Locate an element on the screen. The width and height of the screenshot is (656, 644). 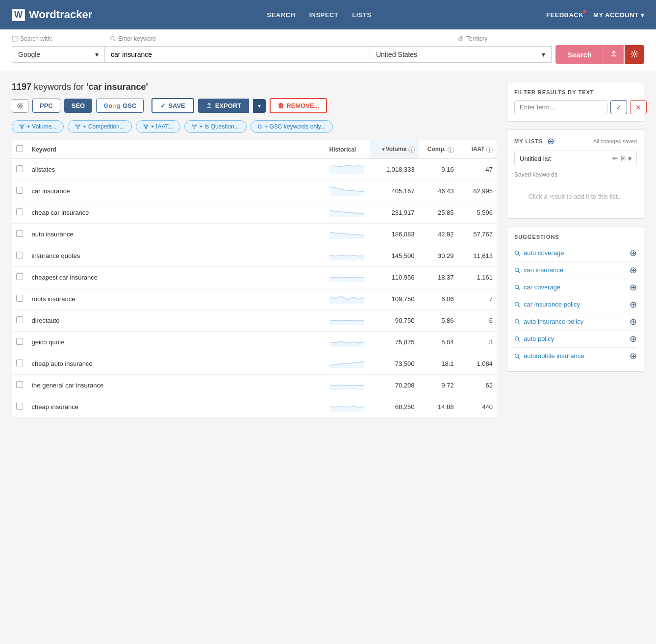
suggestion-item: auto insurance policy ⊕ is located at coordinates (576, 322).